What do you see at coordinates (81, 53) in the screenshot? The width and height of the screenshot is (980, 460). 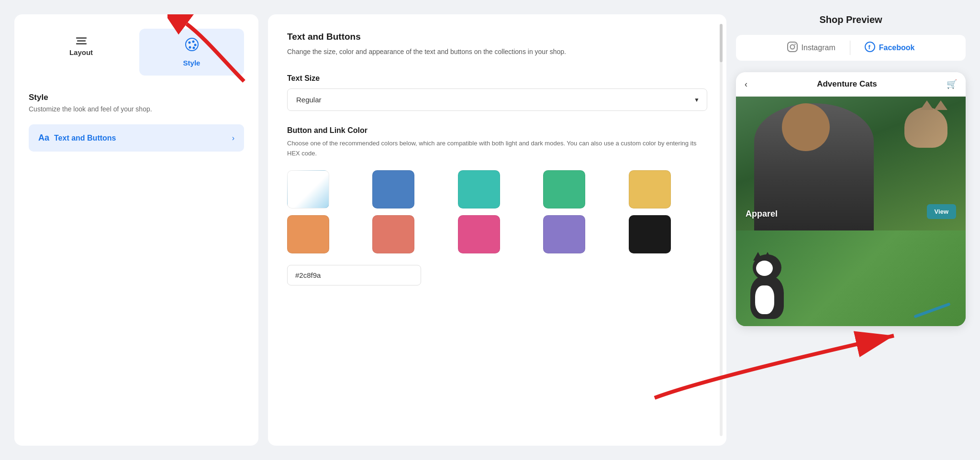 I see `tab-layout-label: Layout` at bounding box center [81, 53].